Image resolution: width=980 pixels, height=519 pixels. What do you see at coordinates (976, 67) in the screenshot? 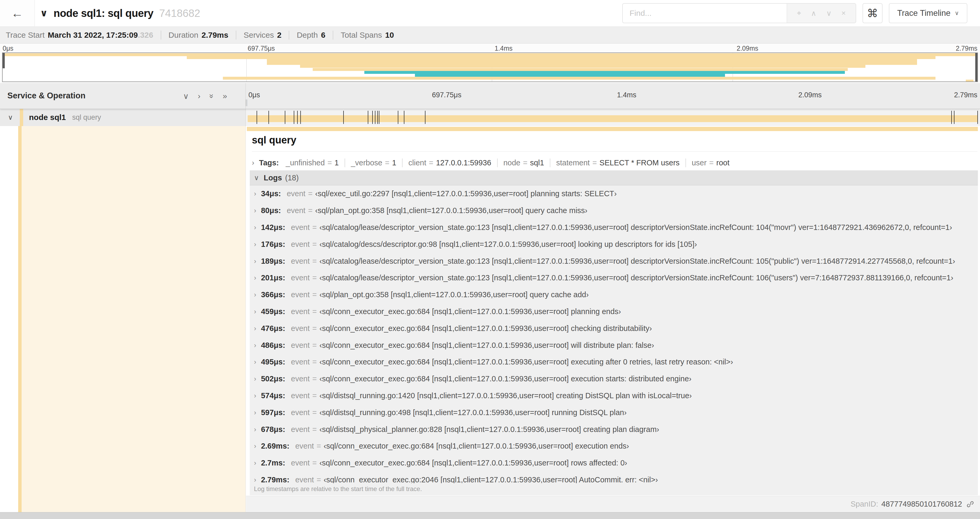
I see `minimap-right-handle` at bounding box center [976, 67].